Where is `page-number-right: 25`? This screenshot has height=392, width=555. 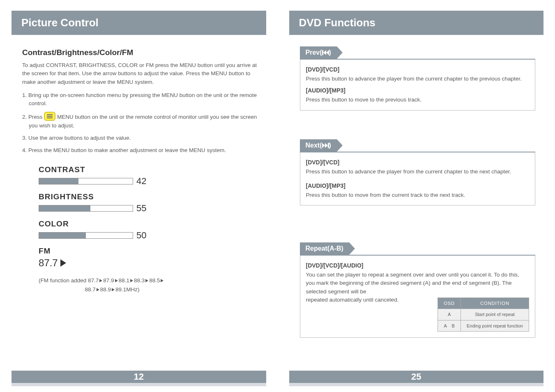
page-number-right: 25 is located at coordinates (417, 377).